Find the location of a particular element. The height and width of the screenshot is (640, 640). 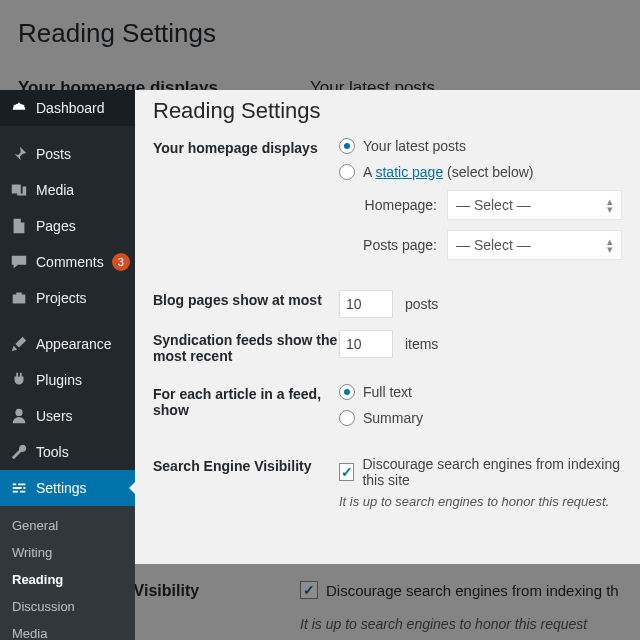

syndication-input: 10 is located at coordinates (366, 344).